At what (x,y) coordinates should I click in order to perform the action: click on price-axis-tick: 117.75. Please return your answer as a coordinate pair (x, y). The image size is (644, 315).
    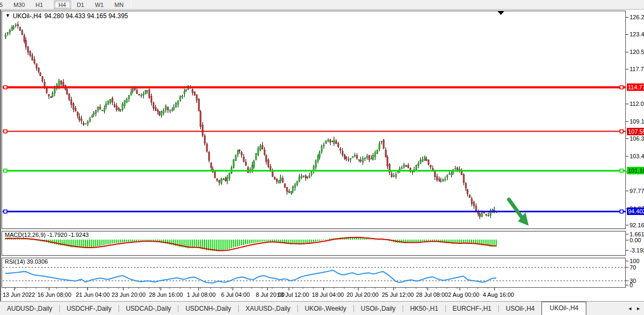
    Looking at the image, I should click on (637, 70).